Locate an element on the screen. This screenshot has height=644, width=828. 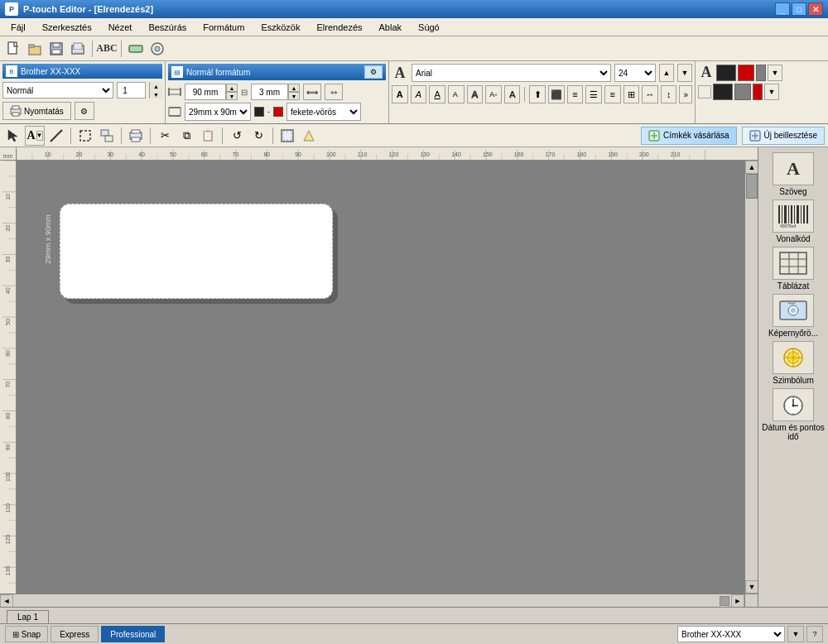
menu-ablak: Ablak is located at coordinates (391, 27).